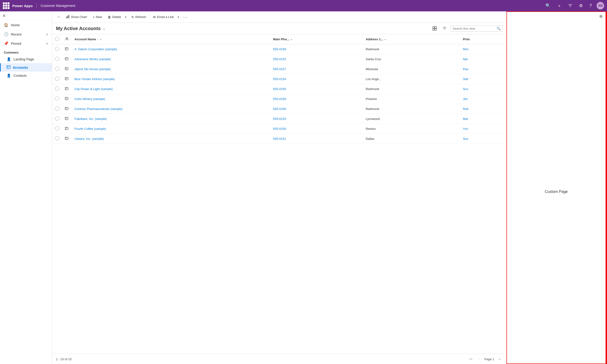 The width and height of the screenshot is (607, 364). What do you see at coordinates (483, 99) in the screenshot?
I see `primary-cell: Jim` at bounding box center [483, 99].